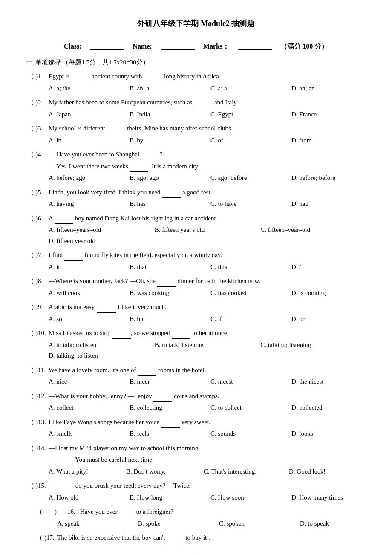 This screenshot has height=555, width=392. I want to click on q9-num: )9., so click(42, 307).